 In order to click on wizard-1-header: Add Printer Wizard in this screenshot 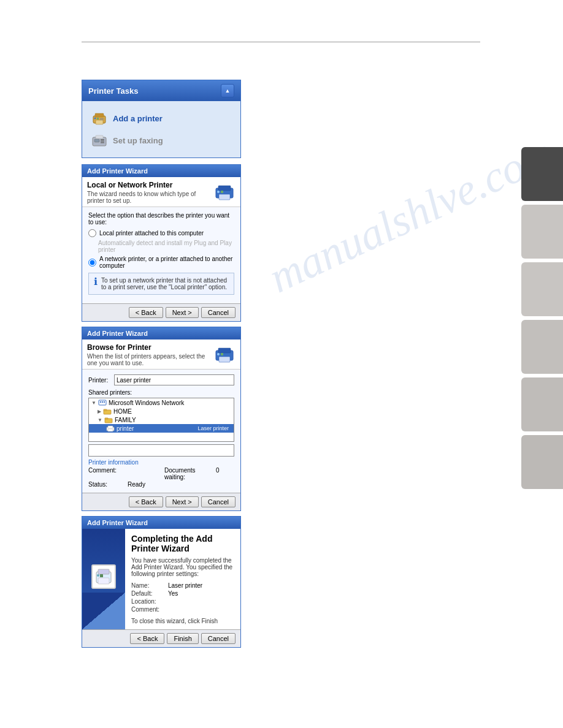, I will do `click(161, 171)`.